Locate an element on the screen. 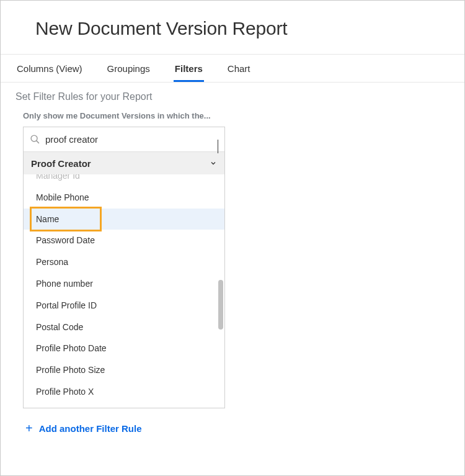 The width and height of the screenshot is (465, 476). list-item: Persona is located at coordinates (124, 262).